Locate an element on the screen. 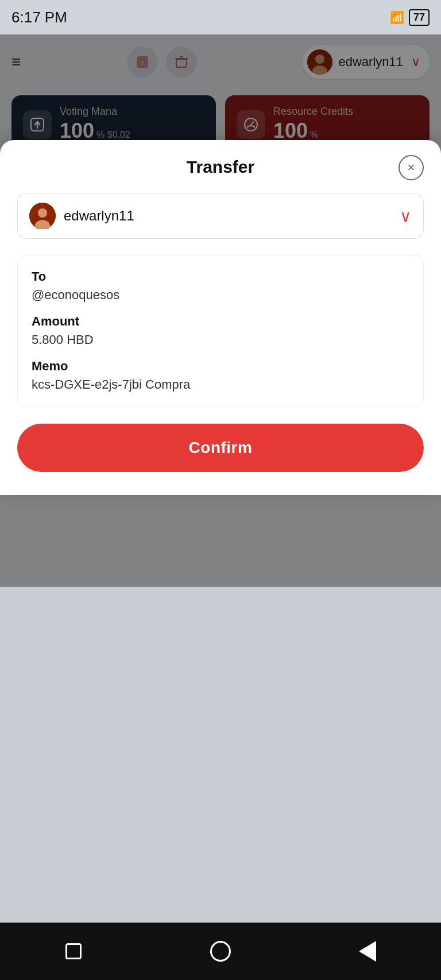  from-avatar-image is located at coordinates (42, 216).